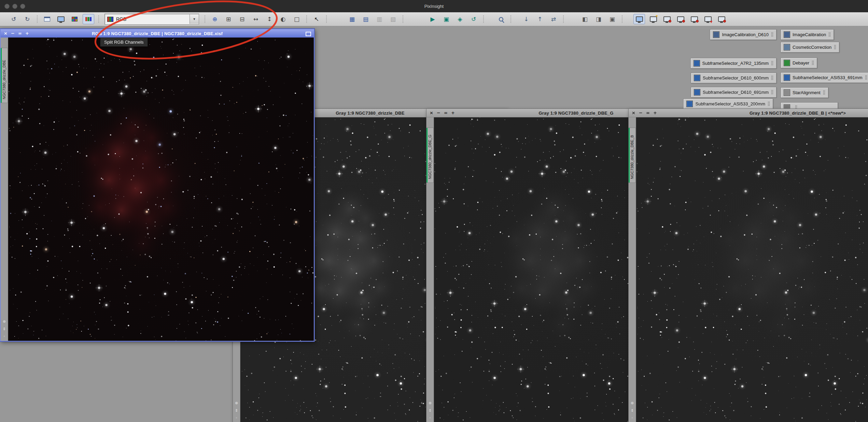  I want to click on previous-window-icon: ◧, so click(585, 19).